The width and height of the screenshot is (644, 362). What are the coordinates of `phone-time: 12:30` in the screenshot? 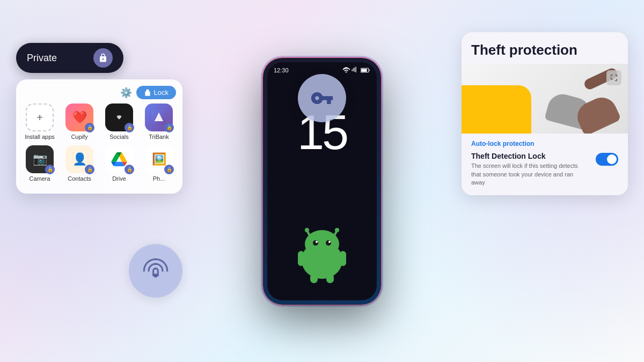 It's located at (281, 70).